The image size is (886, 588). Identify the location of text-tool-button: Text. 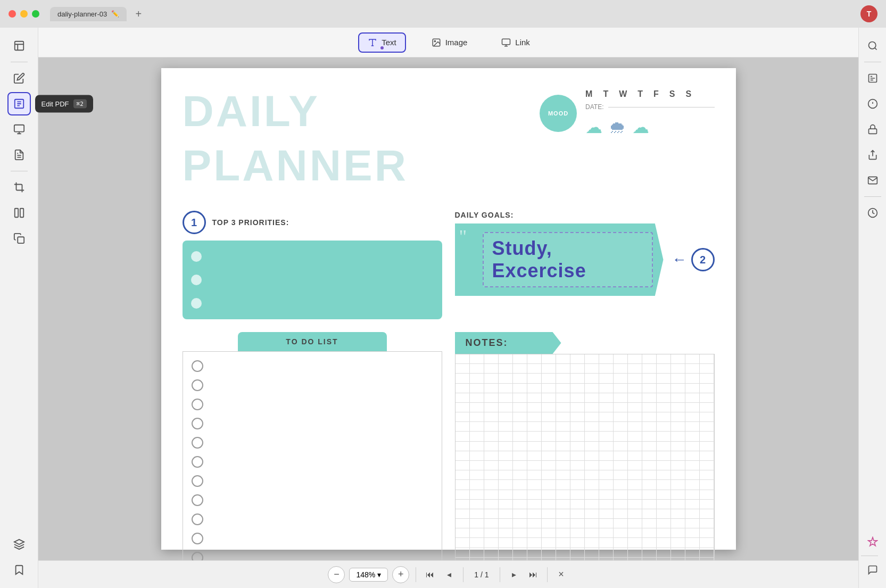
(382, 43).